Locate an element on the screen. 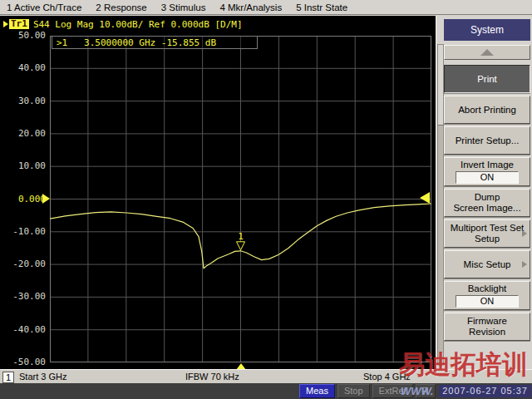  trace1-settings-label: S44 Log Mag 10.00dB/ Ref 0.000dB [D/M] is located at coordinates (138, 25).